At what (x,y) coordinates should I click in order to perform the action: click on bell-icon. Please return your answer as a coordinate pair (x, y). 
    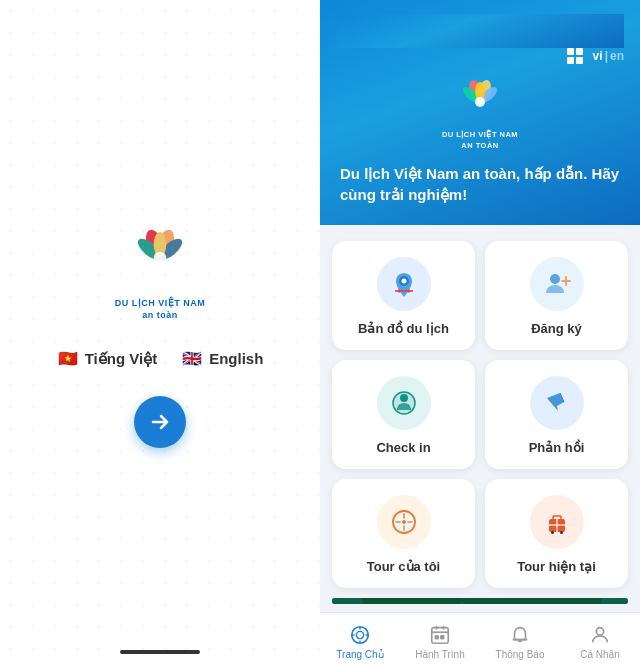
    Looking at the image, I should click on (520, 635).